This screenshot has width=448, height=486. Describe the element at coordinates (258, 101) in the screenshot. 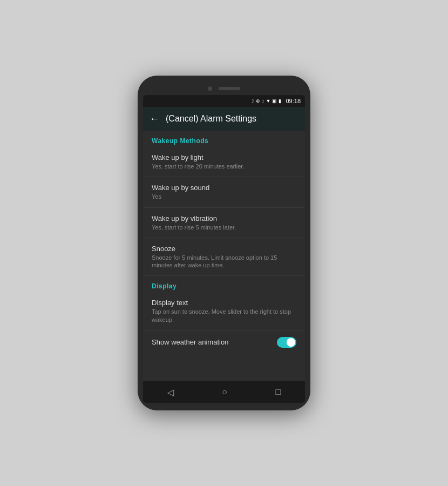

I see `plus-circle-icon: ⊕` at that location.